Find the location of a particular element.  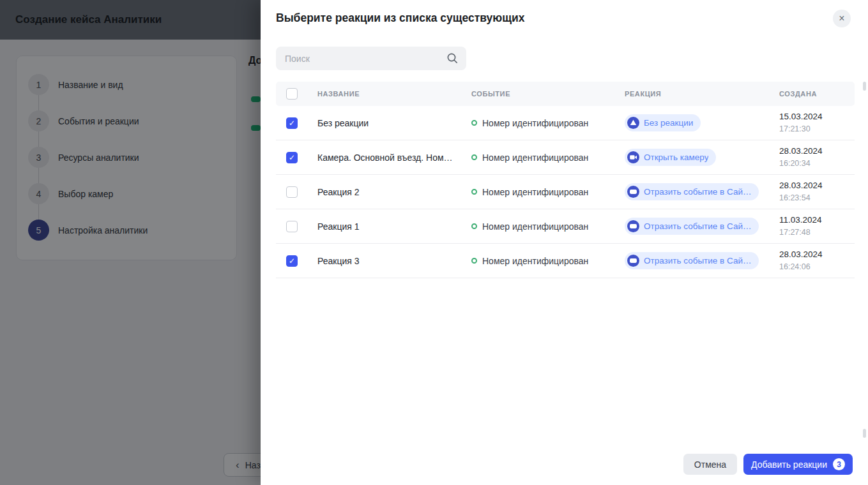

column-header-created: СОЗДАНА is located at coordinates (817, 94).